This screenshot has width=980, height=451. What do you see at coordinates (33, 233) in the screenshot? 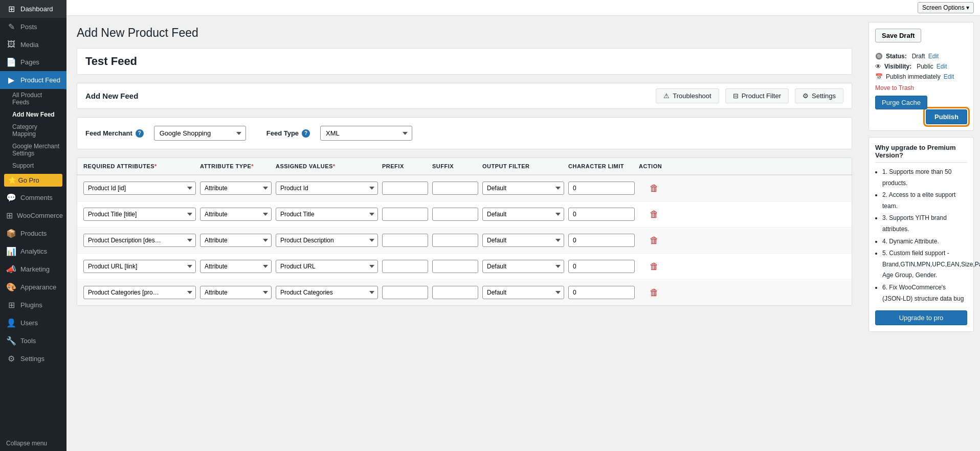
I see `sidebar-item-products: 📦 Products` at bounding box center [33, 233].